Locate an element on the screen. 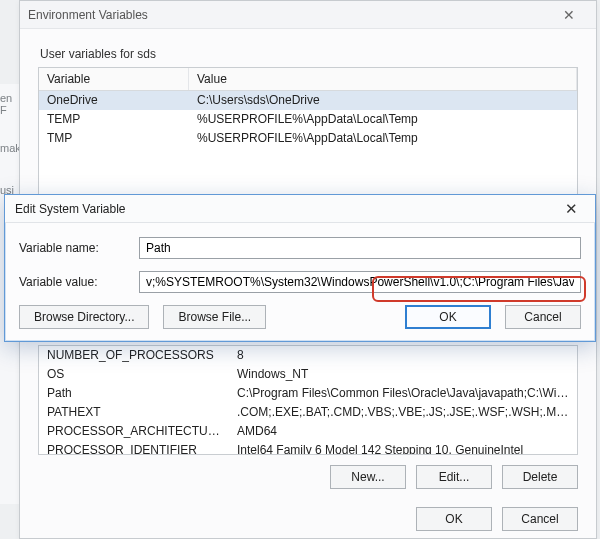  table-row: OS Windows_NT is located at coordinates (308, 374).